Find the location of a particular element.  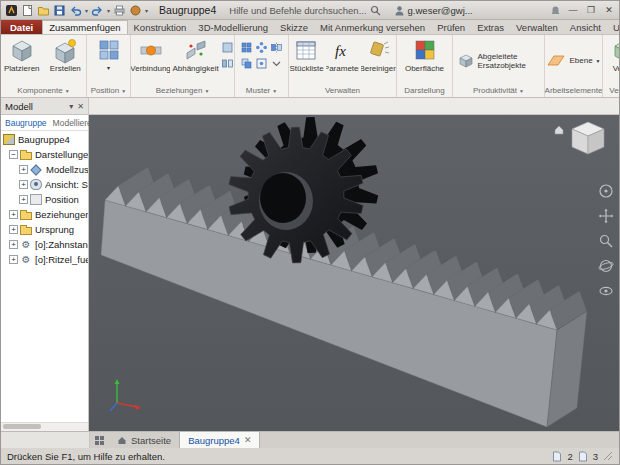

viewcube is located at coordinates (581, 139).